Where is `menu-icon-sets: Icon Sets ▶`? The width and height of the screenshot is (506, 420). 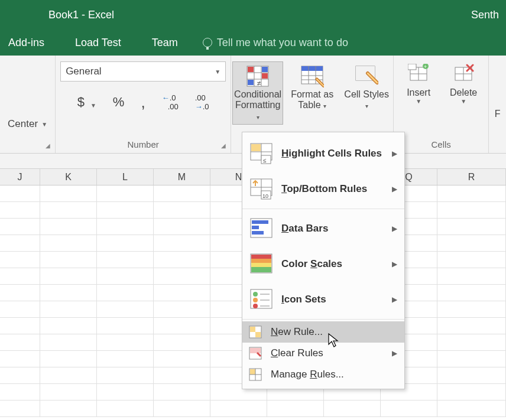
menu-icon-sets: Icon Sets ▶ is located at coordinates (323, 299).